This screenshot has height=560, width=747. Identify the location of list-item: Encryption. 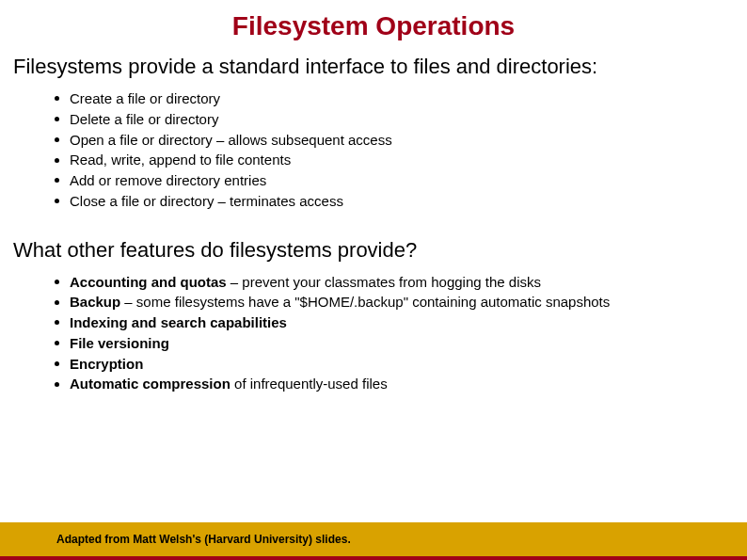
(408, 364).